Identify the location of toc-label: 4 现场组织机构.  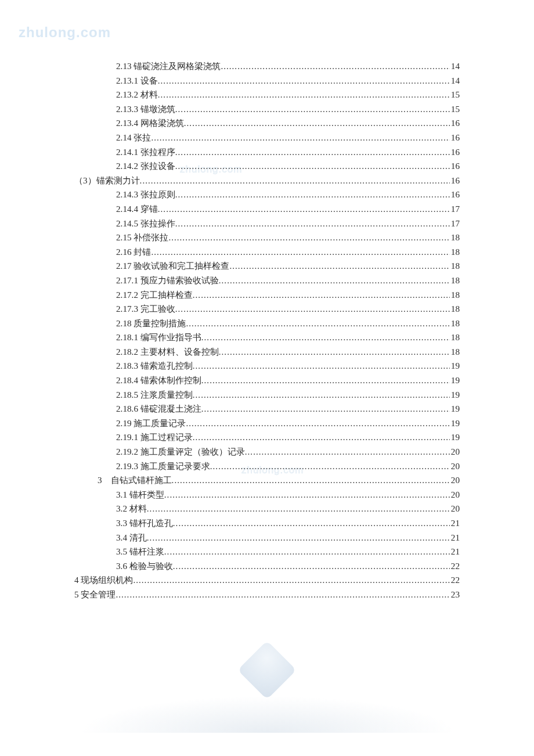
(103, 579).